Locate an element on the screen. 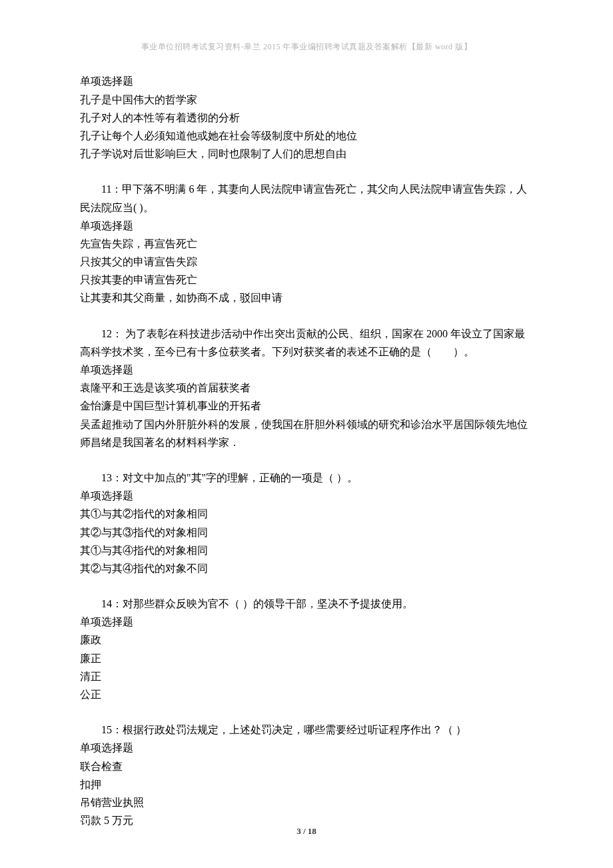 The width and height of the screenshot is (613, 868). question-15-block: 15：根据行政处罚法规定，上述处罚决定，哪些需要经过听证程序作出？（ ） 单项选… is located at coordinates (306, 775).